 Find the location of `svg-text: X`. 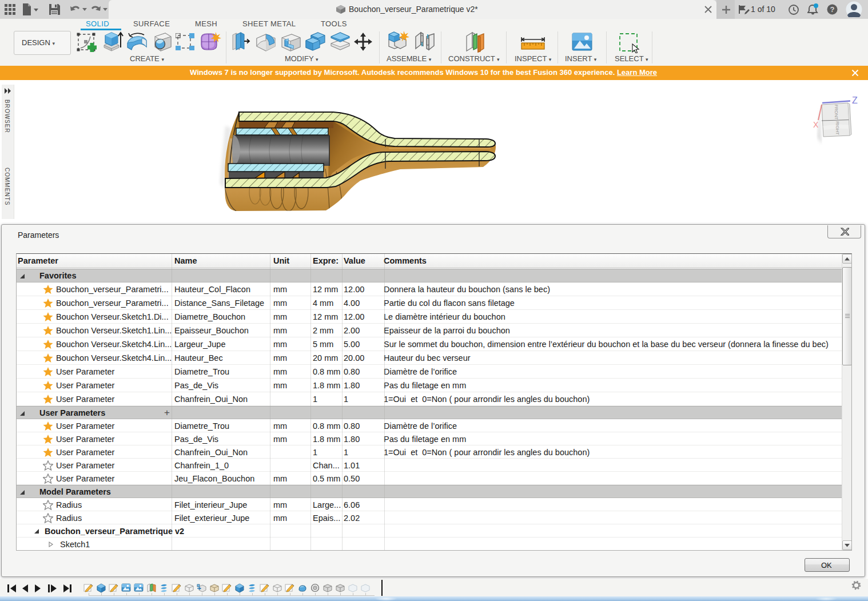

svg-text: X is located at coordinates (816, 125).